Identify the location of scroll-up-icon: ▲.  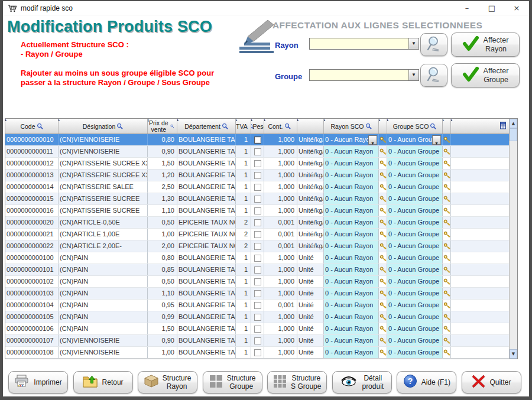
(513, 123).